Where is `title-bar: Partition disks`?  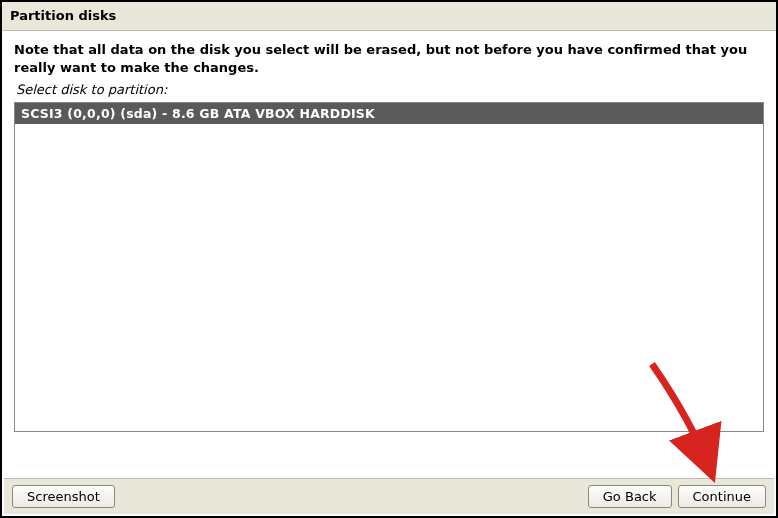 title-bar: Partition disks is located at coordinates (389, 16).